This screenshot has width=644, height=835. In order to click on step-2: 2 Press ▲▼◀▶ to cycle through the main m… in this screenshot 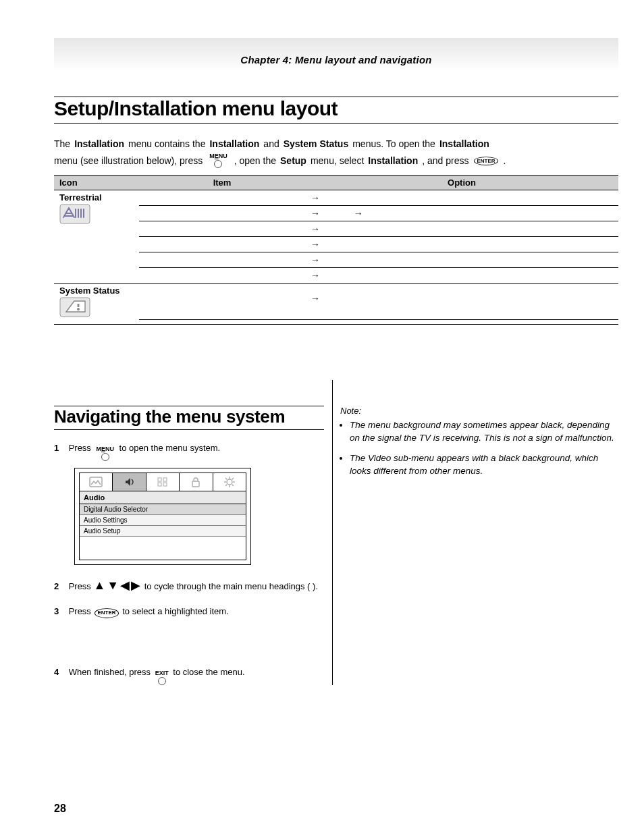, I will do `click(189, 585)`.